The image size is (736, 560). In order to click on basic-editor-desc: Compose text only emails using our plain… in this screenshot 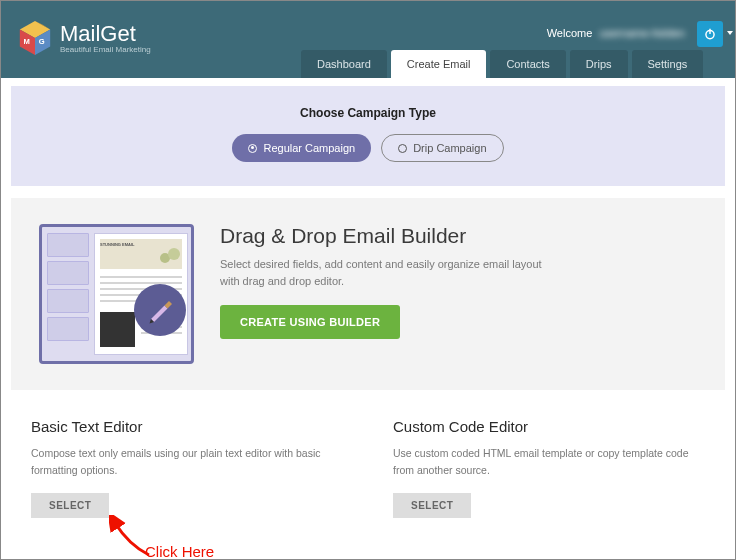, I will do `click(187, 462)`.